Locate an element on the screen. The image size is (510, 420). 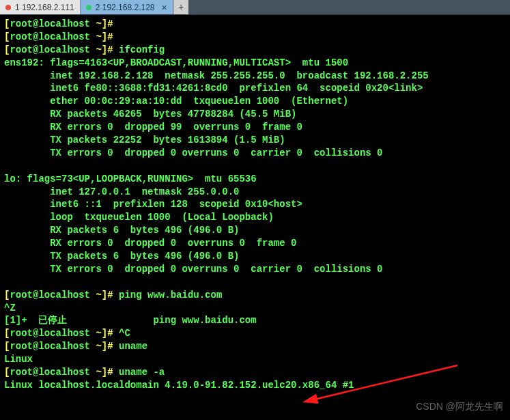
close-icon: × is located at coordinates (165, 8).